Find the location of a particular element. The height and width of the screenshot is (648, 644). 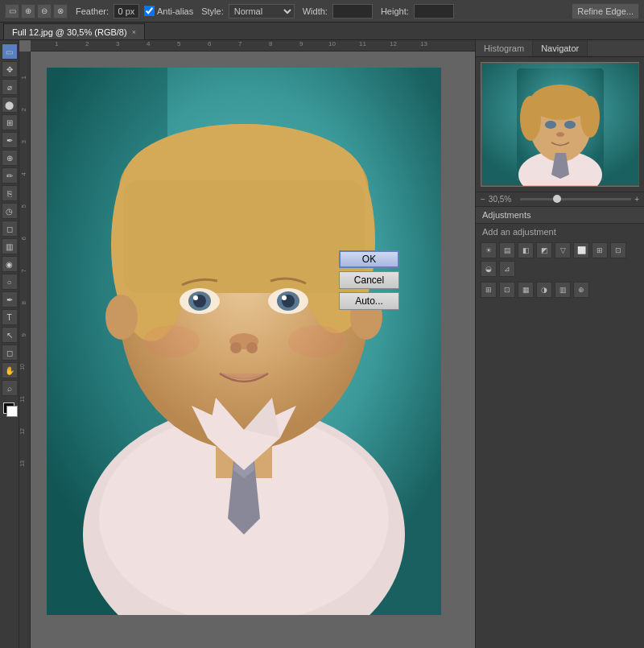

tool-clone: ⎘ is located at coordinates (10, 193).